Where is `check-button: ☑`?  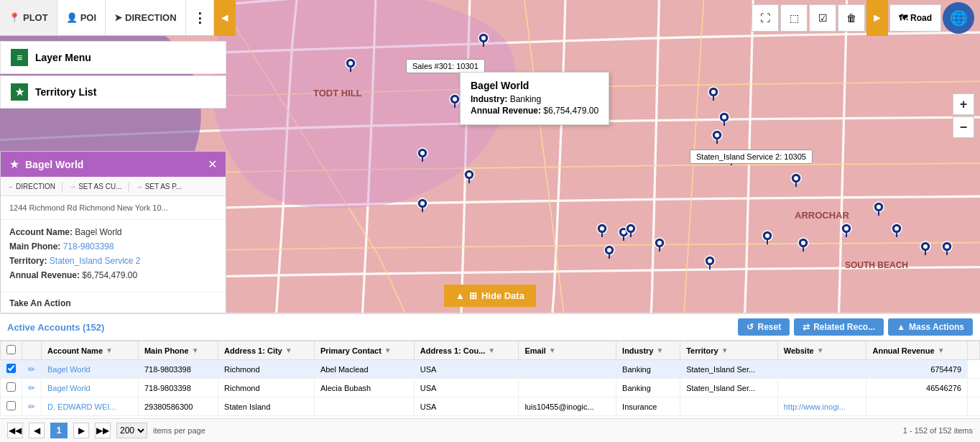
check-button: ☑ is located at coordinates (823, 18).